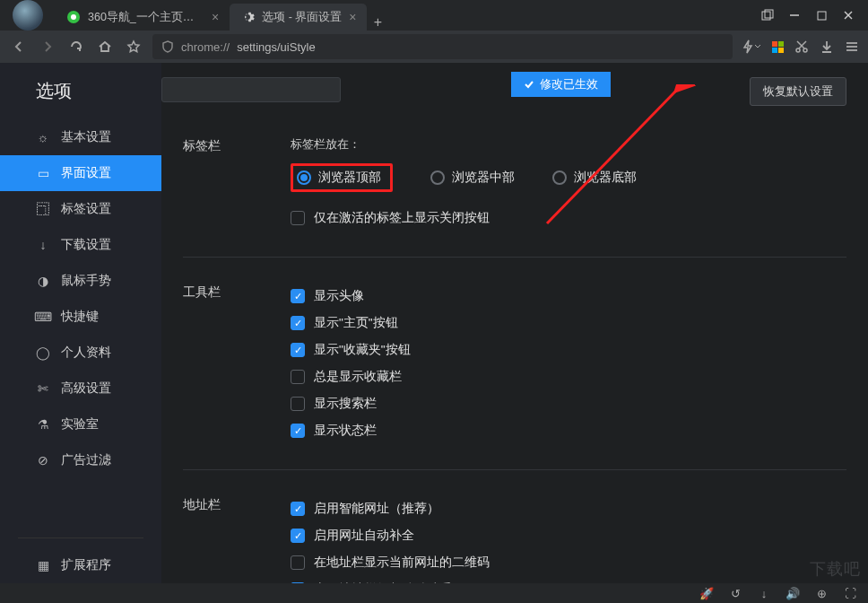 The image size is (868, 603). What do you see at coordinates (81, 565) in the screenshot?
I see `sidebar-item-extensions: ▦扩展程序` at bounding box center [81, 565].